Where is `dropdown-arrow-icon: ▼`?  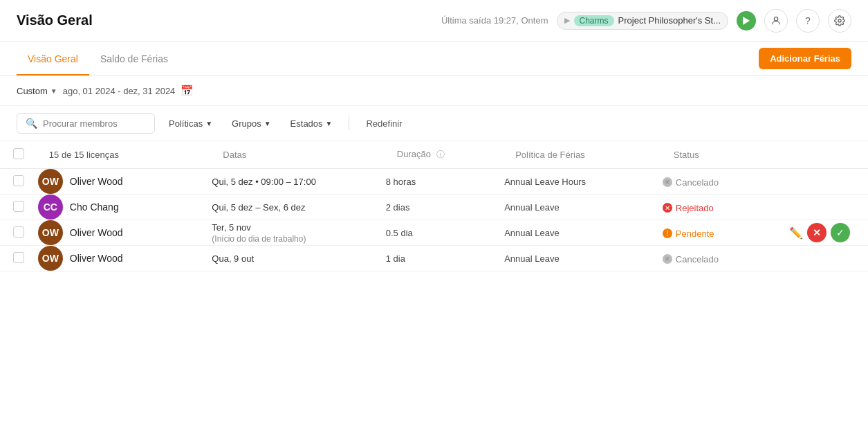
dropdown-arrow-icon: ▼ is located at coordinates (54, 91).